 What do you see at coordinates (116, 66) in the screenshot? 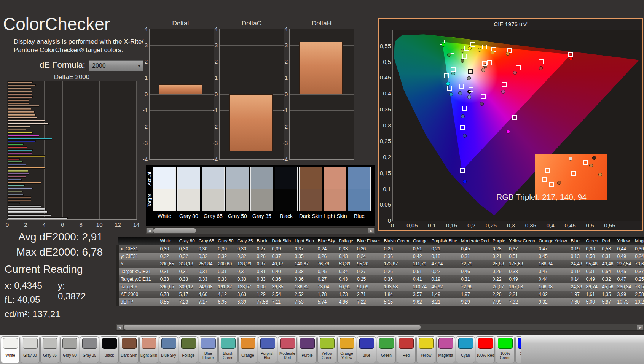
I see `de-formula-dropdown: 2000 ▼` at bounding box center [116, 66].